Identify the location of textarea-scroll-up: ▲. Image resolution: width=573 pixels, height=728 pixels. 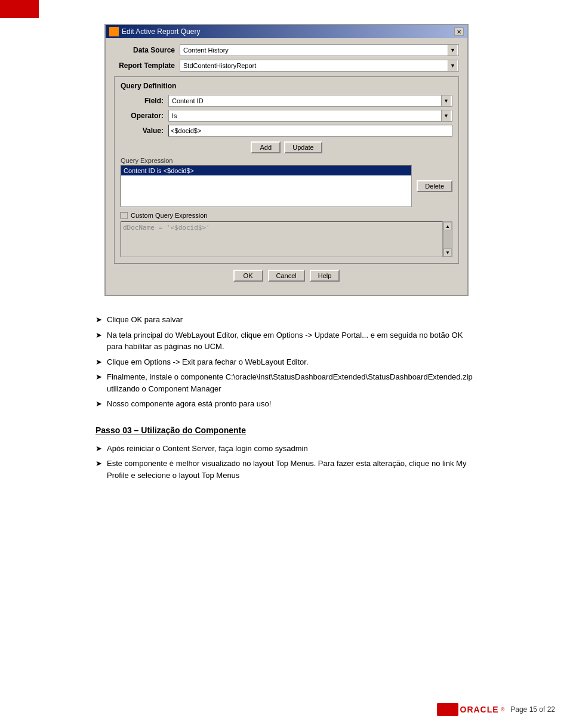
(448, 226).